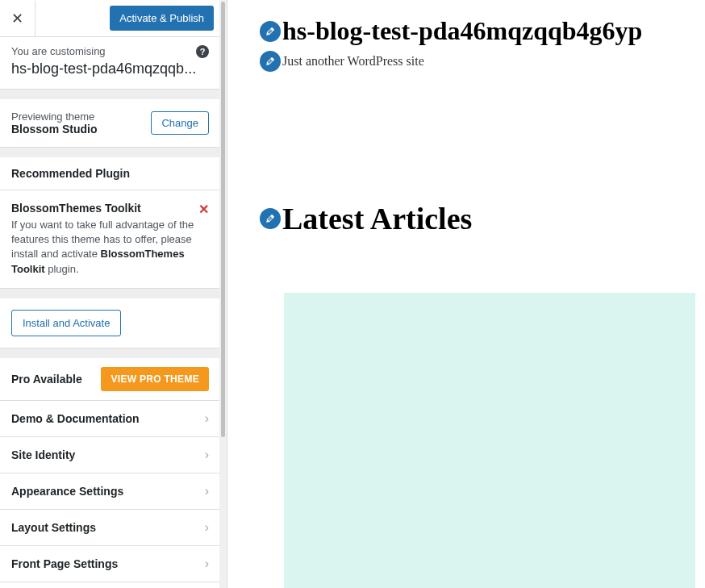 The width and height of the screenshot is (705, 588). What do you see at coordinates (65, 564) in the screenshot?
I see `menu-item-label: Front Page Settings` at bounding box center [65, 564].